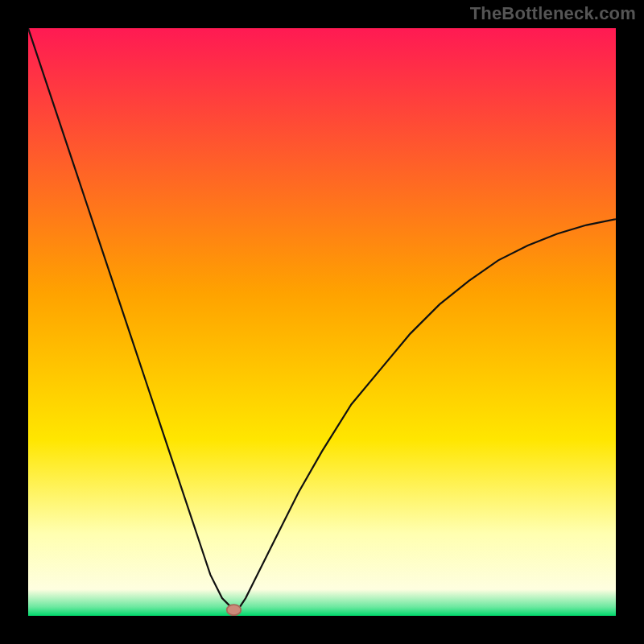 The height and width of the screenshot is (644, 644). I want to click on watermark-text: TheBottleneck.com, so click(553, 14).